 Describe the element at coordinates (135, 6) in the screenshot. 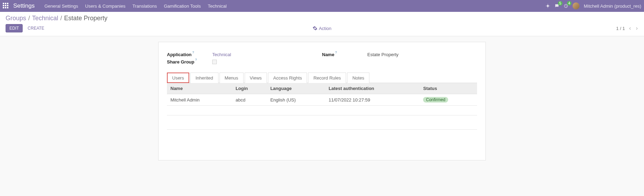

I see `nav-items: General Settings Users & Companies Trans…` at that location.